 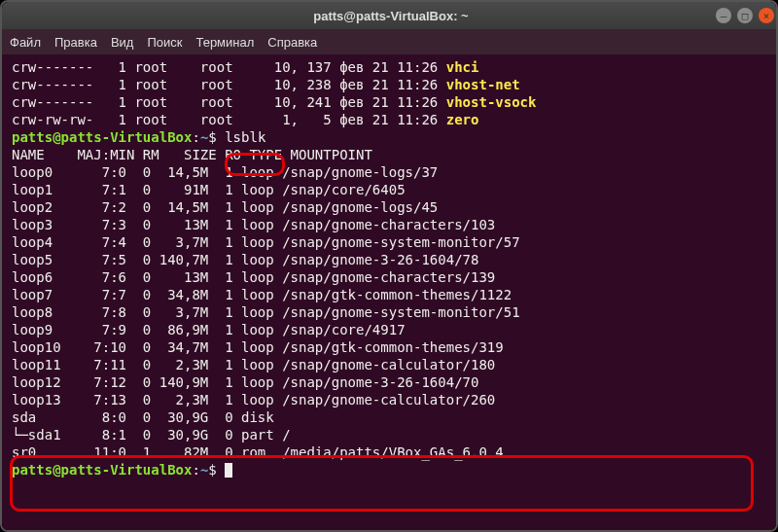 What do you see at coordinates (391, 16) in the screenshot?
I see `window-title: patts@patts-VirtualBox: ~` at bounding box center [391, 16].